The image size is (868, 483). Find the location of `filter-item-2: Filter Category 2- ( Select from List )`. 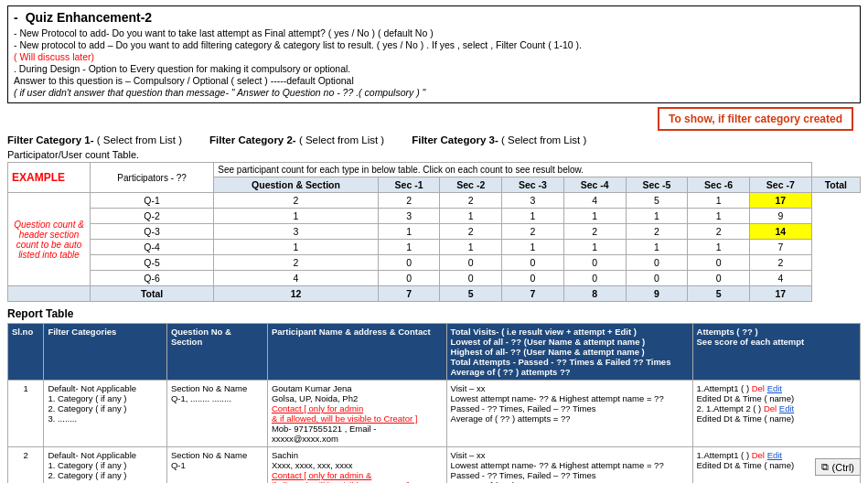

filter-item-2: Filter Category 2- ( Select from List ) is located at coordinates (296, 140).